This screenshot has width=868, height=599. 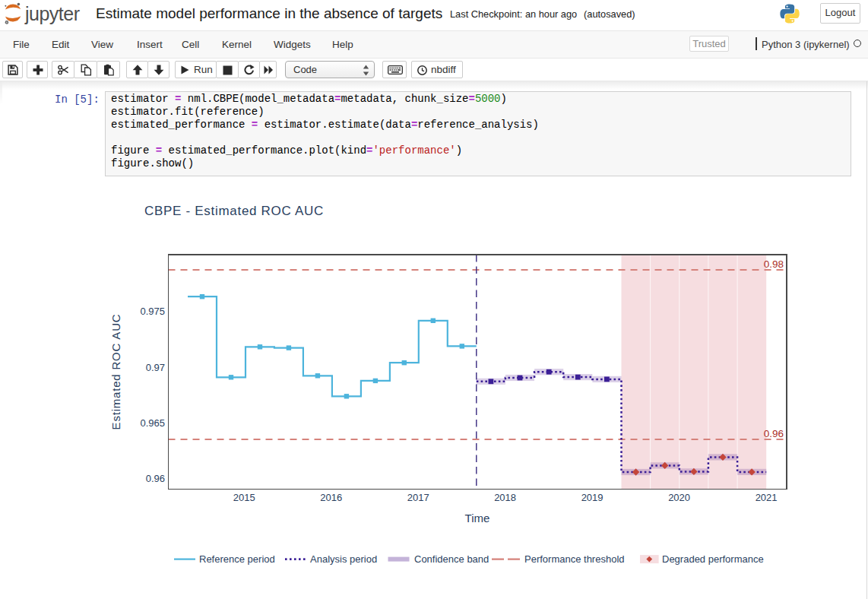 I want to click on svg-text: 0.975, so click(x=152, y=312).